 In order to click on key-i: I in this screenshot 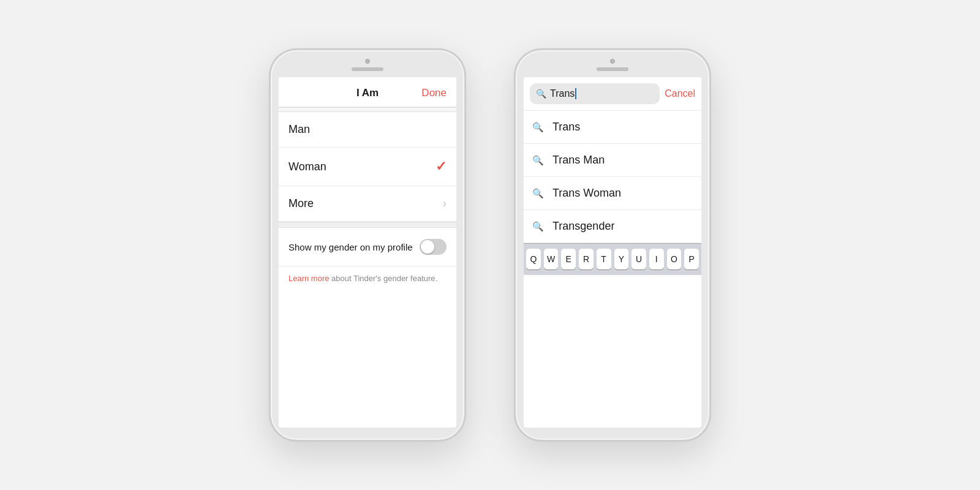, I will do `click(657, 259)`.